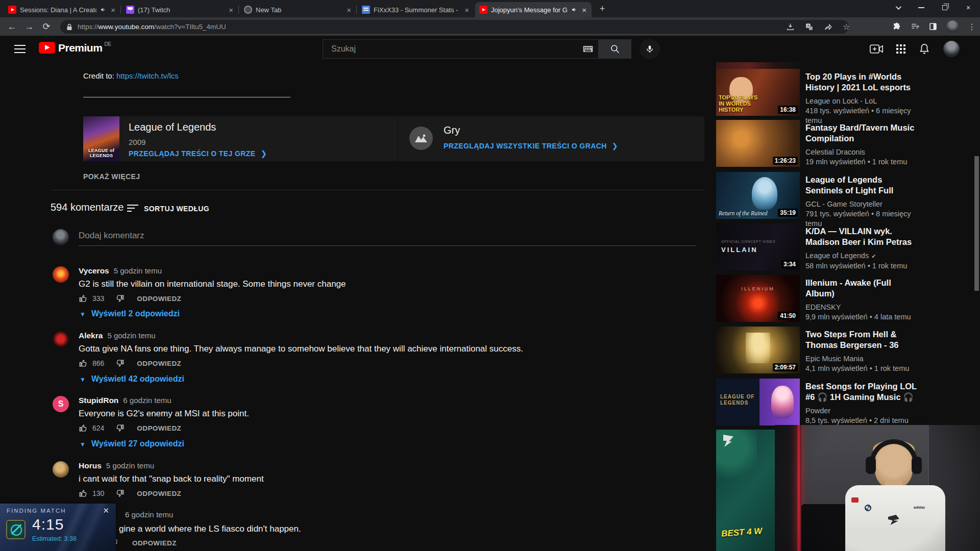 This screenshot has width=980, height=551. What do you see at coordinates (846, 27) in the screenshot?
I see `bookmark-star-icon: ☆` at bounding box center [846, 27].